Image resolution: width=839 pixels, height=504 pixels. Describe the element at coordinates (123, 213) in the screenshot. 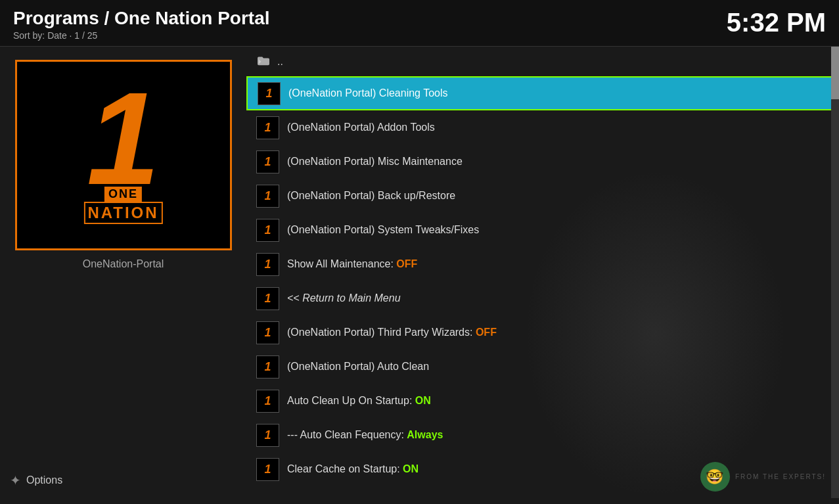

I see `logo-nation: NATION` at that location.